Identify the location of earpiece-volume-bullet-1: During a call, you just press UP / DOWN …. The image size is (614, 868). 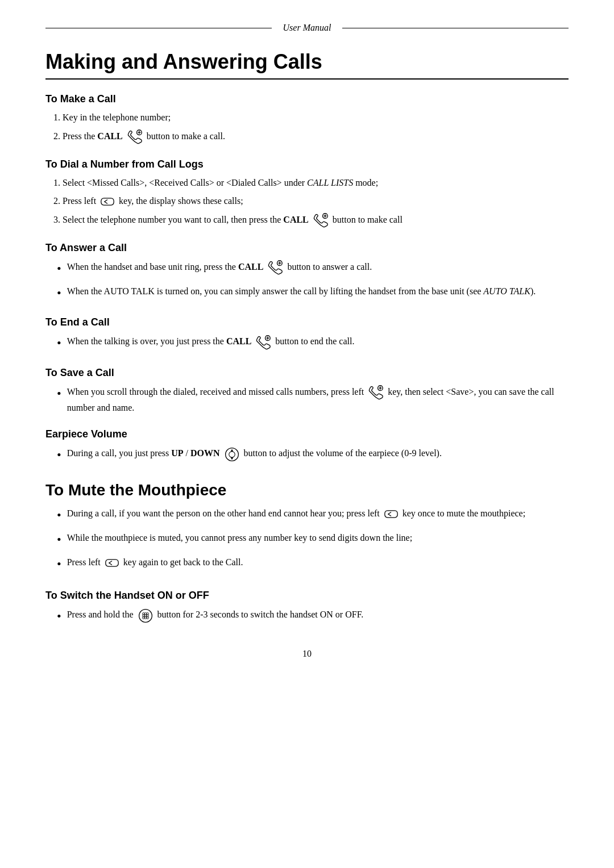
(313, 456).